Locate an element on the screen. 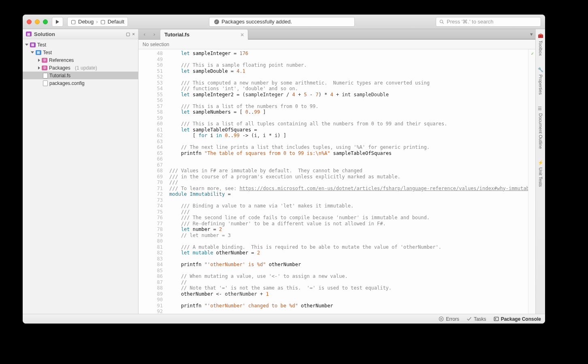  config-label: Debug is located at coordinates (86, 22).